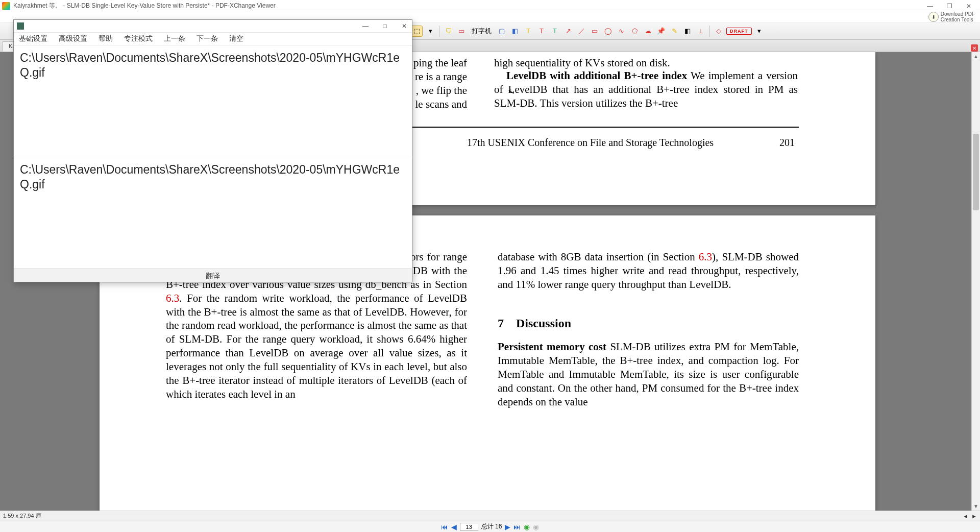 This screenshot has height=532, width=980. What do you see at coordinates (106, 39) in the screenshot?
I see `menu-help: 帮助` at bounding box center [106, 39].